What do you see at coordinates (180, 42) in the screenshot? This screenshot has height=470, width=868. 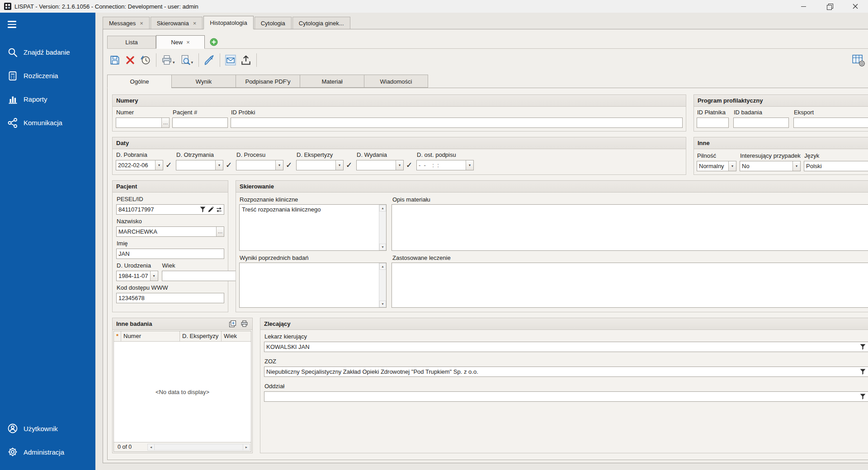 I see `tab-new: New ×` at bounding box center [180, 42].